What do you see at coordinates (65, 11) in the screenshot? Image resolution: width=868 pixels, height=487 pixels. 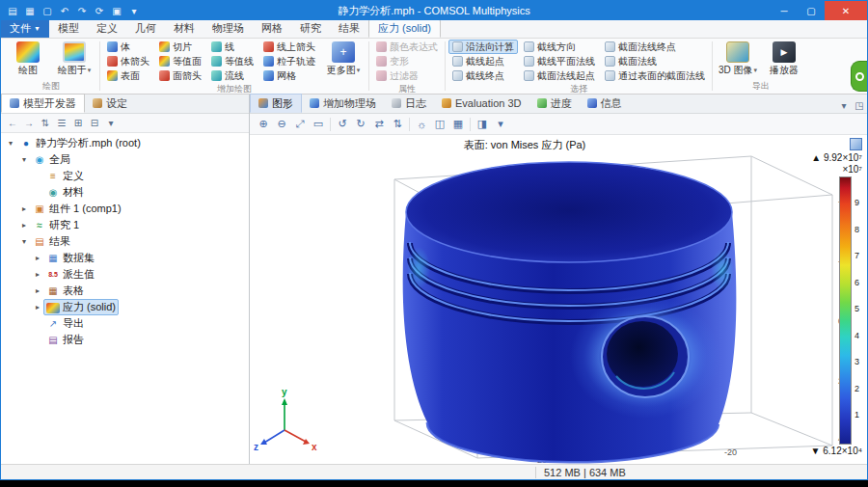 I see `undo-icon: ↶` at bounding box center [65, 11].